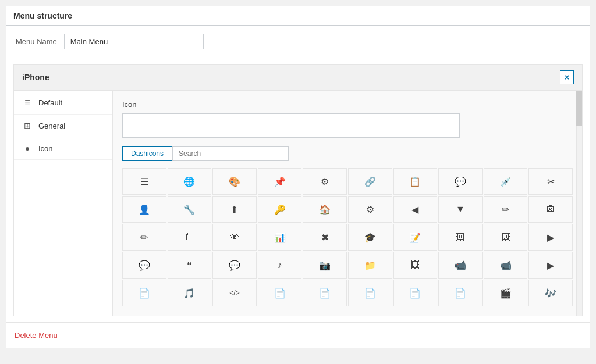 The width and height of the screenshot is (596, 364). I want to click on icon-cell: 📁, so click(370, 265).